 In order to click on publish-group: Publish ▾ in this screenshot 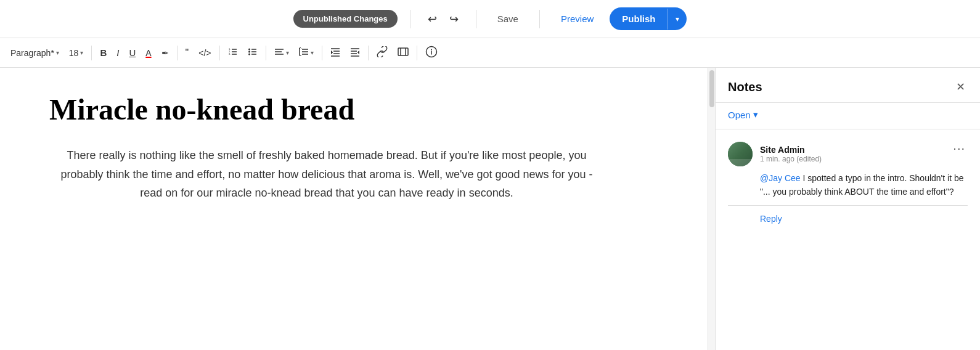, I will do `click(648, 18)`.